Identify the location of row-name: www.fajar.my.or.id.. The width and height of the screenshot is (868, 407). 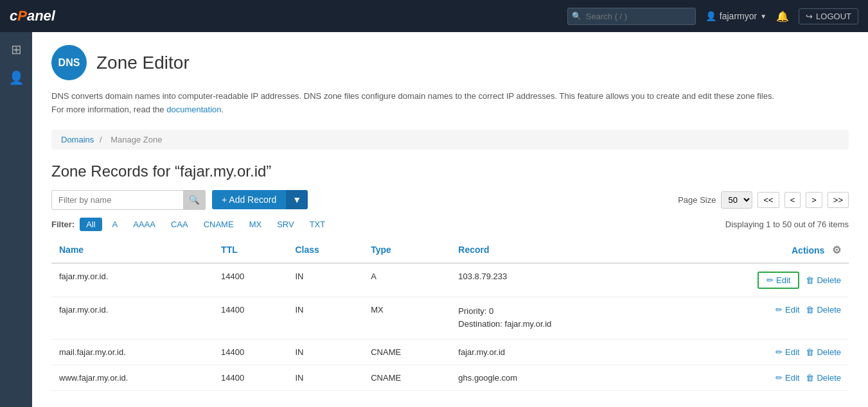
(132, 378).